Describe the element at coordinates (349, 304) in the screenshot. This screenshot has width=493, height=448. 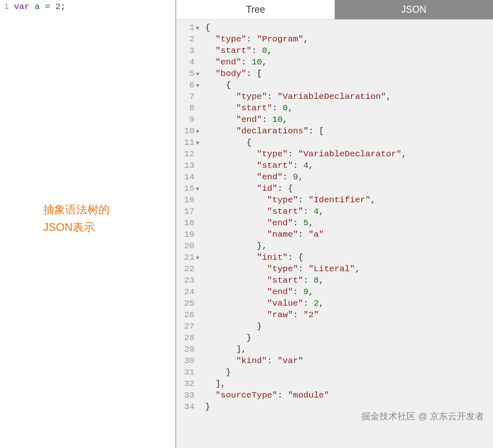
I see `json-line: "value": 2,` at that location.